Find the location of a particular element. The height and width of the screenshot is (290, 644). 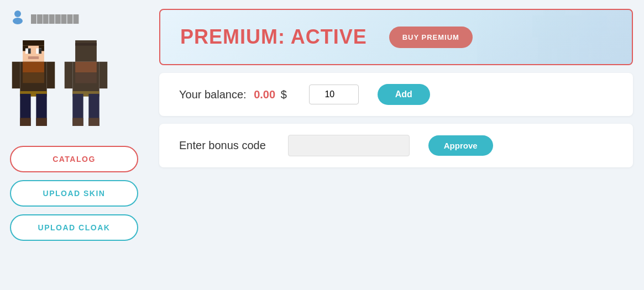

bg-decoration is located at coordinates (566, 37).